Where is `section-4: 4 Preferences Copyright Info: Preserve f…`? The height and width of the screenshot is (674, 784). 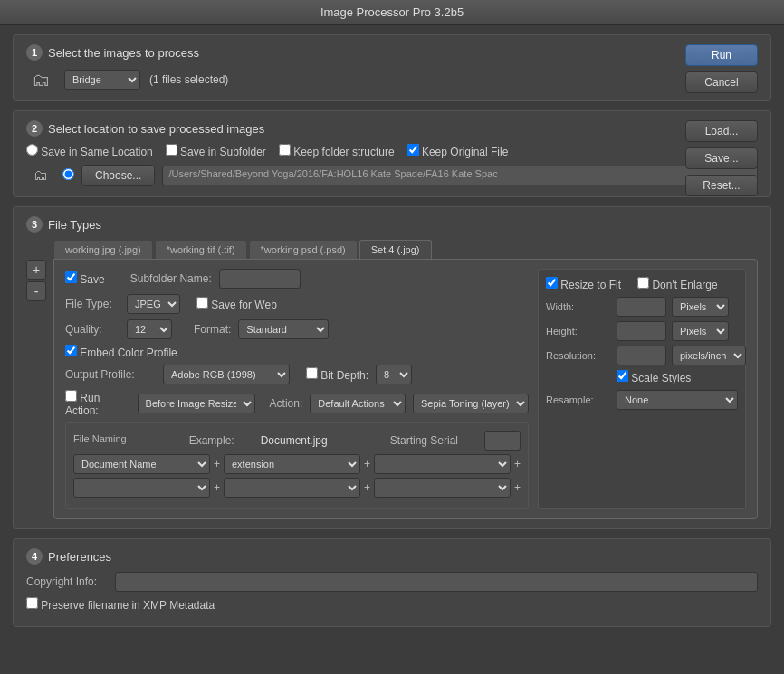
section-4: 4 Preferences Copyright Info: Preserve f… is located at coordinates (392, 583).